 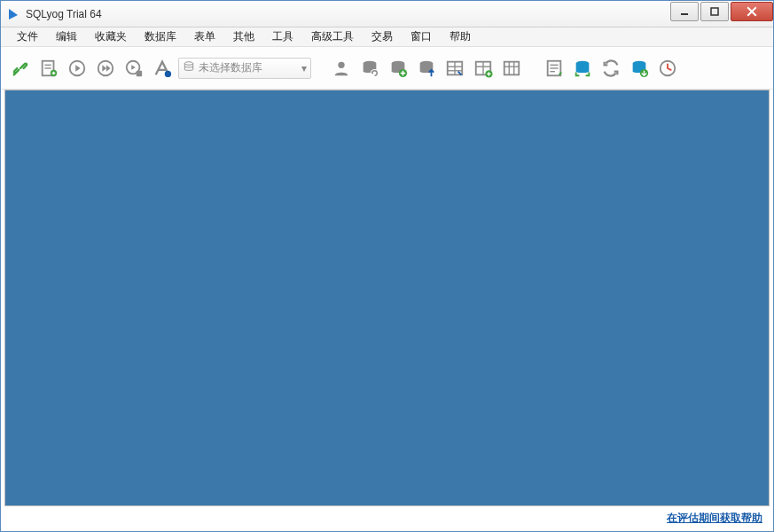 What do you see at coordinates (20, 68) in the screenshot?
I see `new-connection-button` at bounding box center [20, 68].